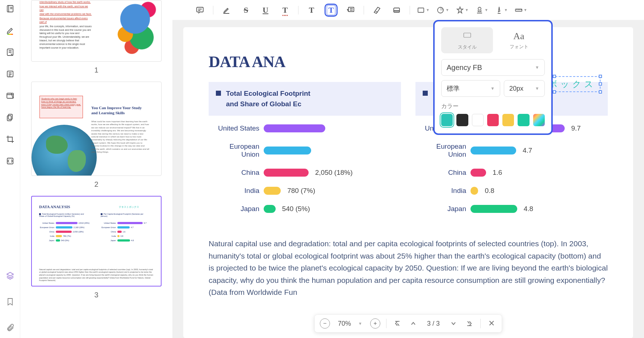 The width and height of the screenshot is (644, 338). What do you see at coordinates (467, 40) in the screenshot?
I see `style-tab: スタイル` at bounding box center [467, 40].